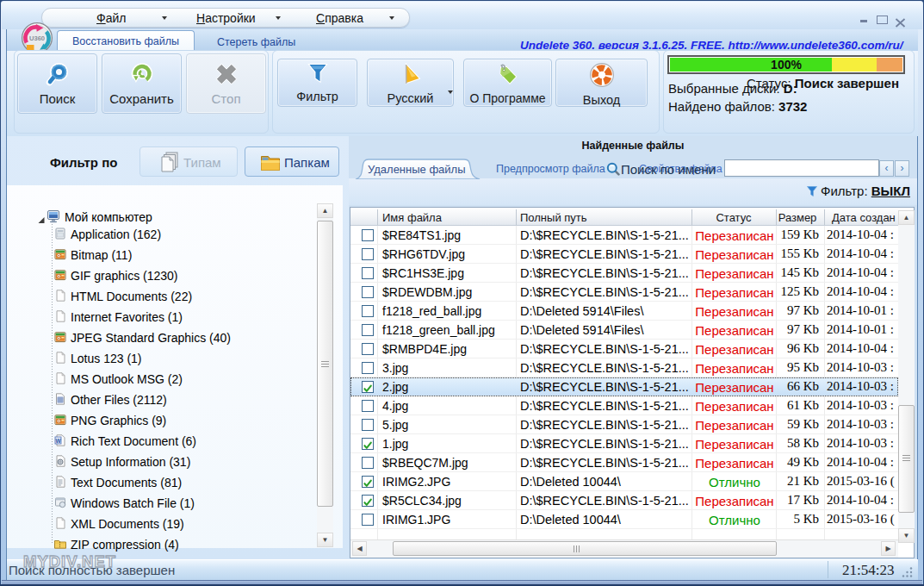 The height and width of the screenshot is (586, 924). I want to click on svg-text: W, so click(59, 441).